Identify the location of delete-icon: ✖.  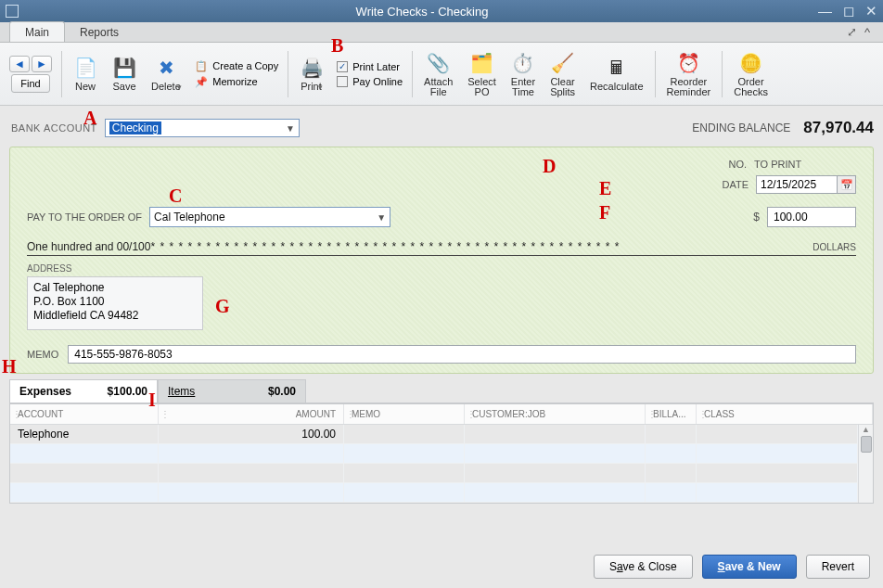
(167, 68).